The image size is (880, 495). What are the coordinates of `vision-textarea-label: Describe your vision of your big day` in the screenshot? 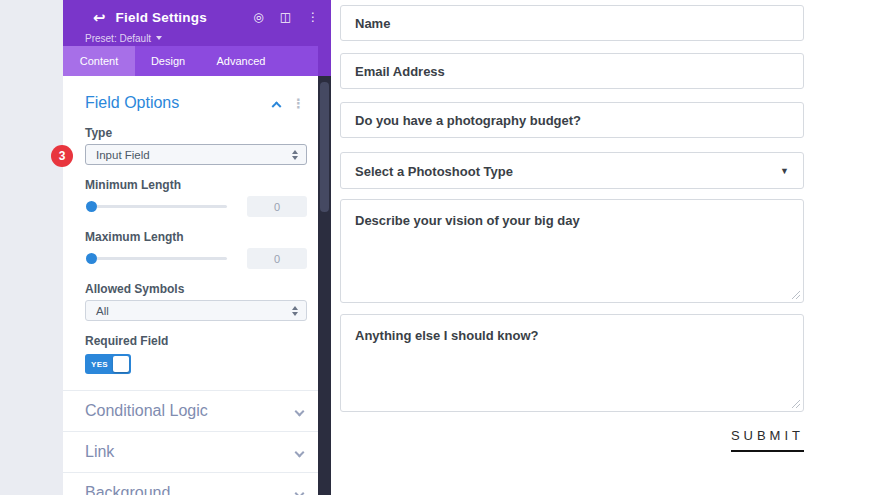 It's located at (468, 220).